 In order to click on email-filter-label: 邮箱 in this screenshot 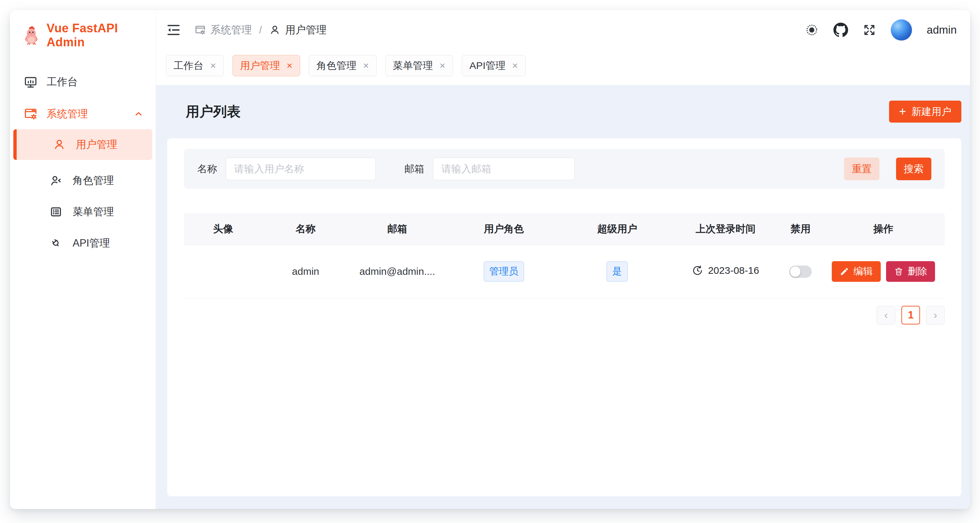, I will do `click(415, 169)`.